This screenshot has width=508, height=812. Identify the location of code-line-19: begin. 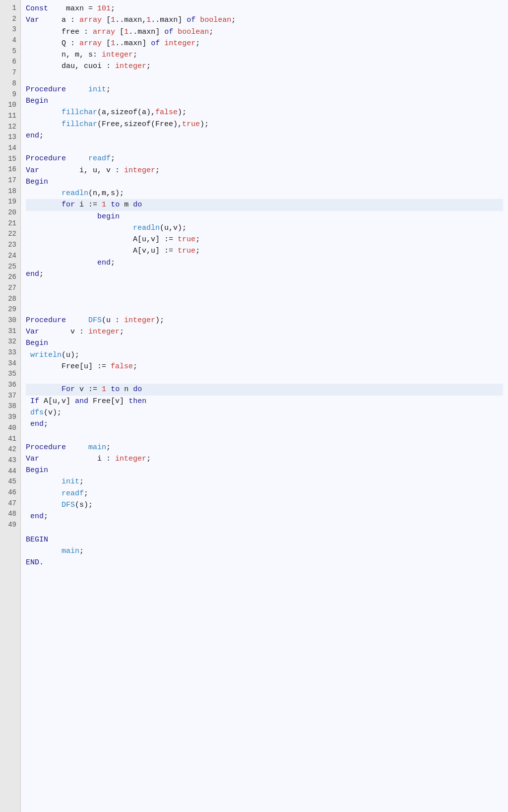
(264, 216).